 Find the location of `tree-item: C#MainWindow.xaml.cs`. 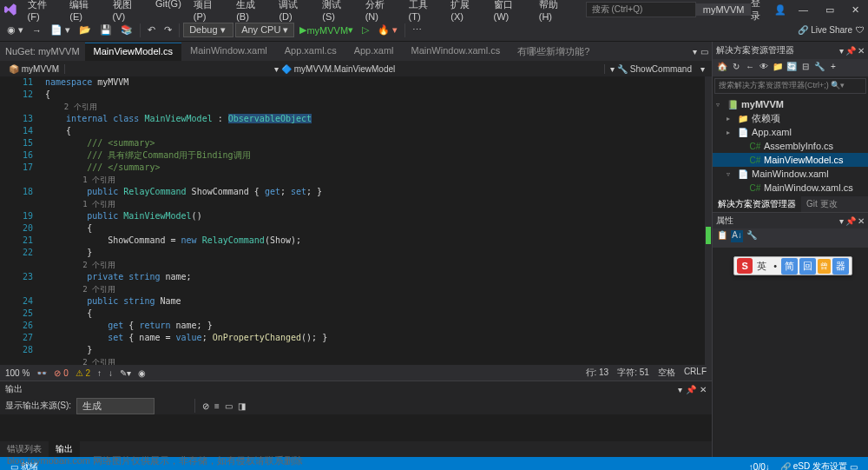

tree-item: C#MainWindow.xaml.cs is located at coordinates (790, 188).